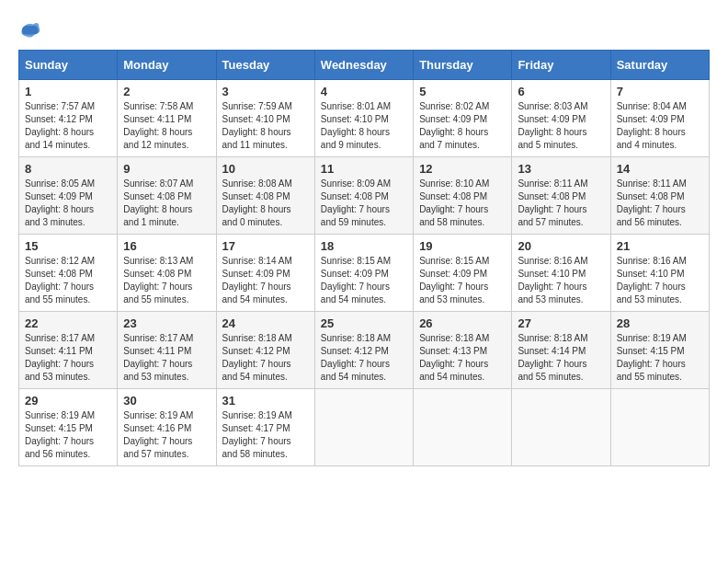 This screenshot has width=728, height=563. Describe the element at coordinates (561, 65) in the screenshot. I see `weekday-friday: Friday` at that location.